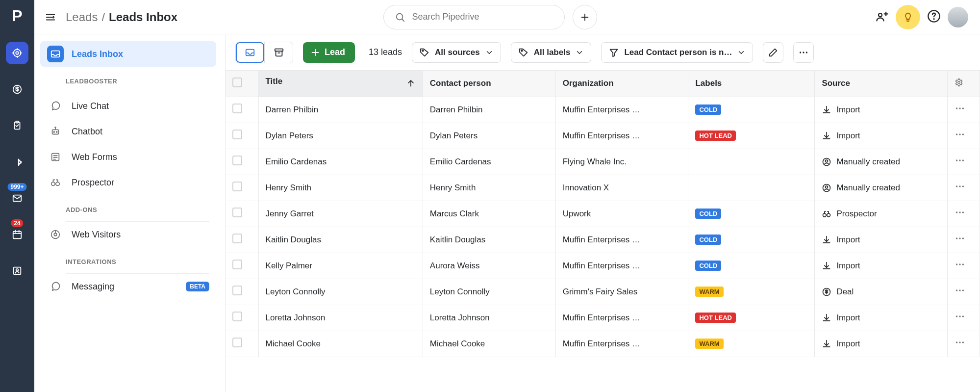  Describe the element at coordinates (17, 198) in the screenshot. I see `nav-mail: 999+` at that location.